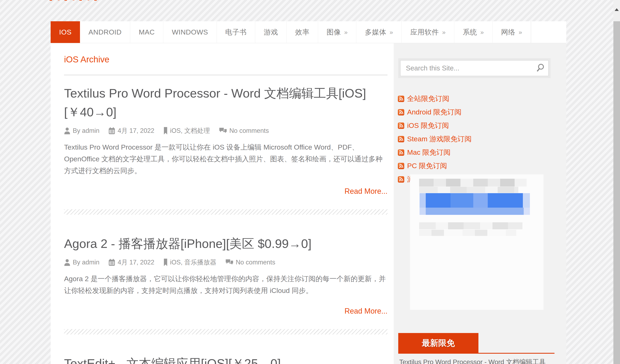  Describe the element at coordinates (226, 359) in the screenshot. I see `post: TextEdit+ - 文本编辑应用[iOS][￥25→0]` at that location.